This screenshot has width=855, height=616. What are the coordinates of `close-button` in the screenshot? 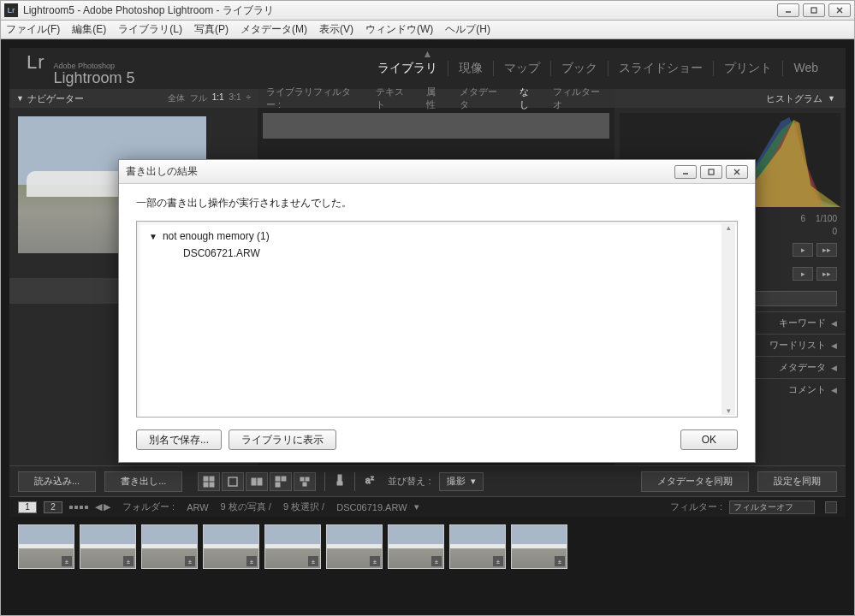 It's located at (840, 10).